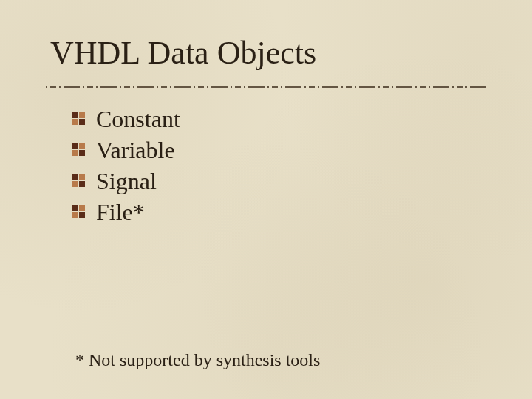 The image size is (532, 399). What do you see at coordinates (126, 212) in the screenshot?
I see `list-item: File*` at bounding box center [126, 212].